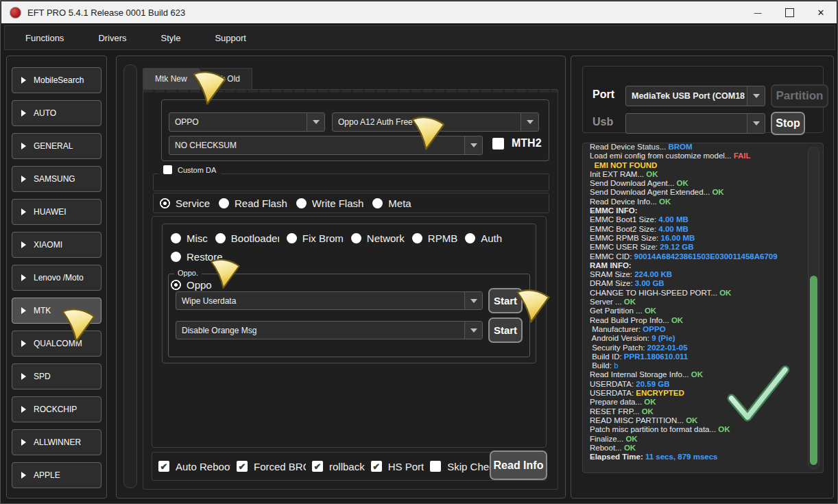  What do you see at coordinates (56, 475) in the screenshot?
I see `sidebar-item-apple: APPLE` at bounding box center [56, 475].